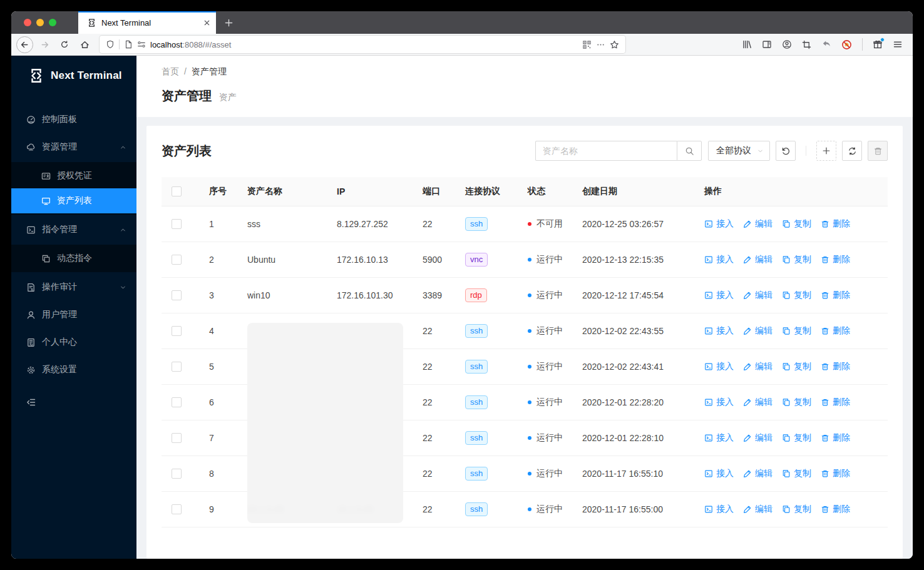  What do you see at coordinates (84, 370) in the screenshot?
I see `sidebar-item-label: 系统设置` at bounding box center [84, 370].